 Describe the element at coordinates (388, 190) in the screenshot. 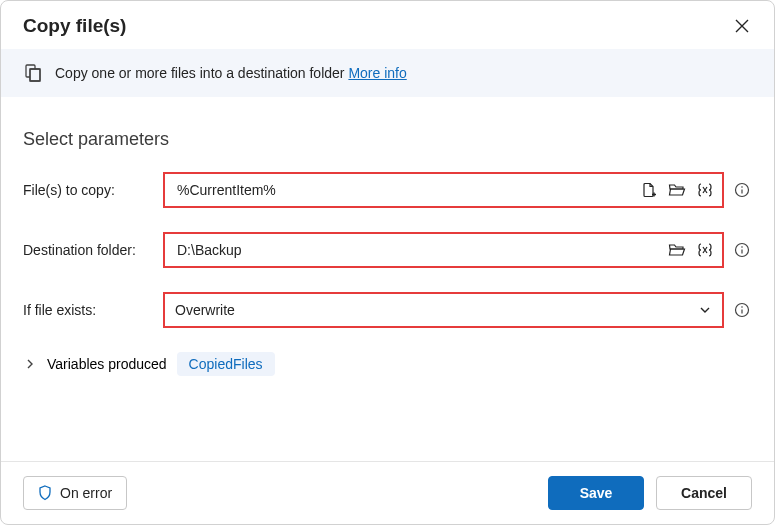

I see `row-files-to-copy: File(s) to copy:` at that location.